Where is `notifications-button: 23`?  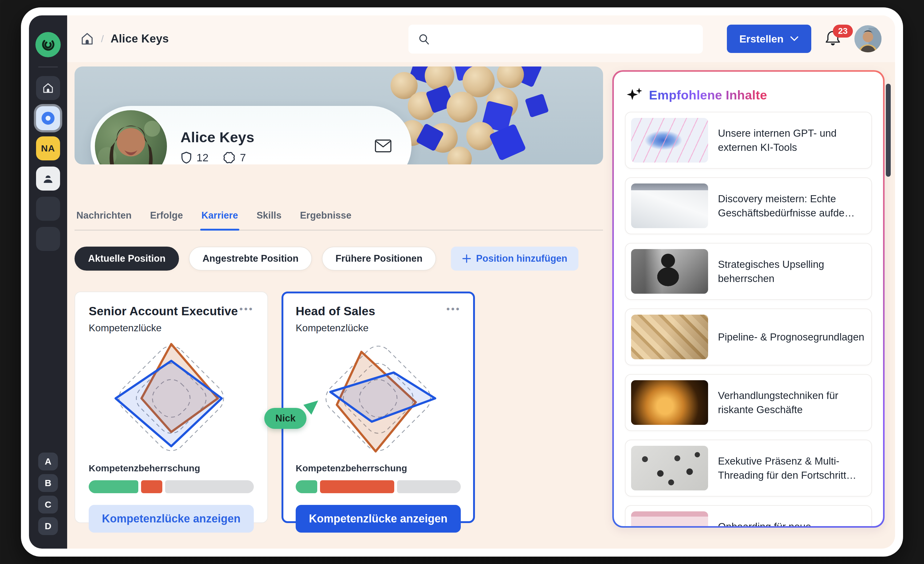 notifications-button: 23 is located at coordinates (833, 39).